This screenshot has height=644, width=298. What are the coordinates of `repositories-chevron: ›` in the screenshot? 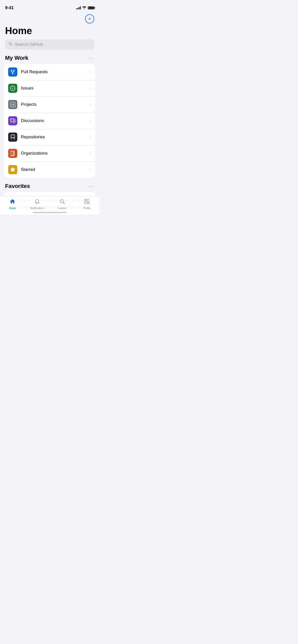 It's located at (91, 137).